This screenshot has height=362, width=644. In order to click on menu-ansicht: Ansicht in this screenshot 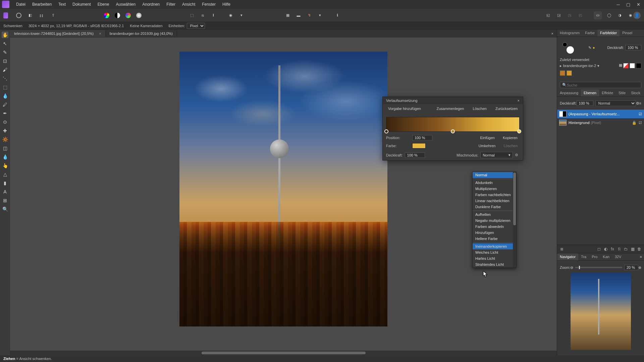, I will do `click(189, 4)`.